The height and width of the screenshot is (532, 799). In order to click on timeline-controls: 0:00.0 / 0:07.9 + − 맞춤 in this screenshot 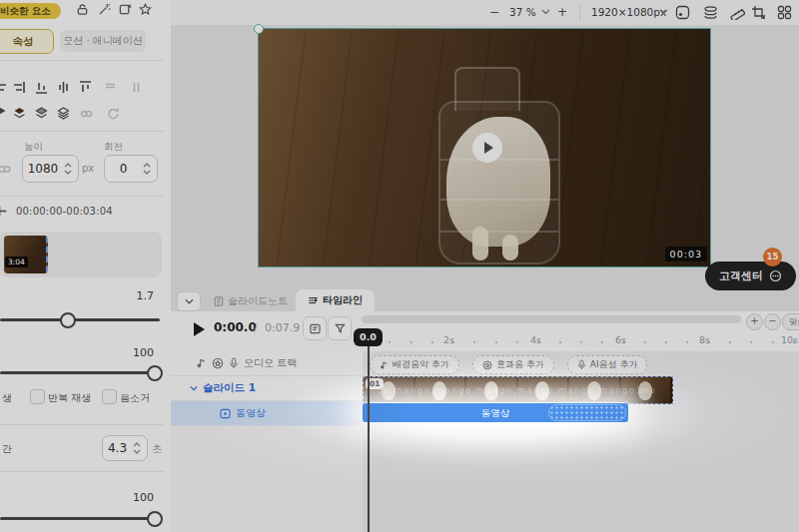, I will do `click(485, 331)`.